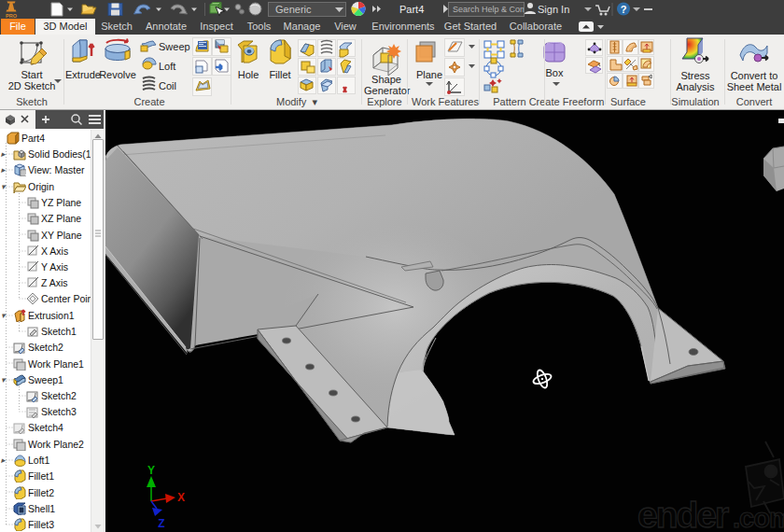 Image resolution: width=784 pixels, height=532 pixels. What do you see at coordinates (758, 517) in the screenshot?
I see `svg-text: .com.b` at bounding box center [758, 517].